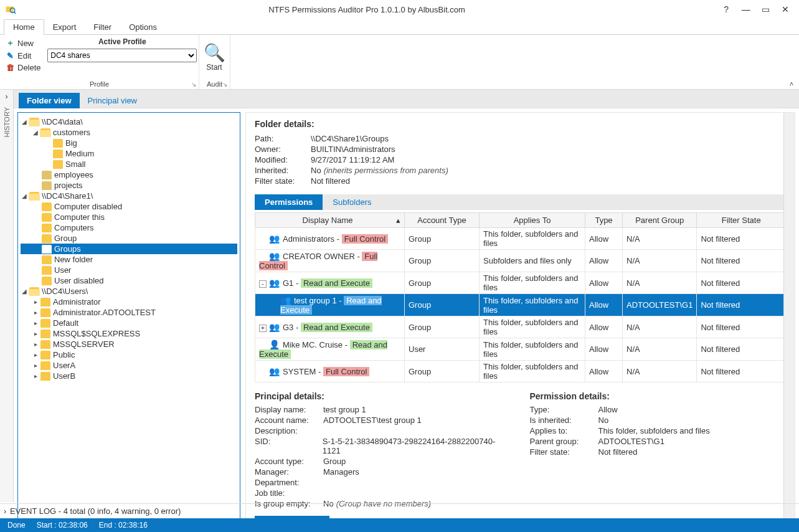 The height and width of the screenshot is (532, 799). Describe the element at coordinates (346, 371) in the screenshot. I see `permission-badge: Full Control` at that location.